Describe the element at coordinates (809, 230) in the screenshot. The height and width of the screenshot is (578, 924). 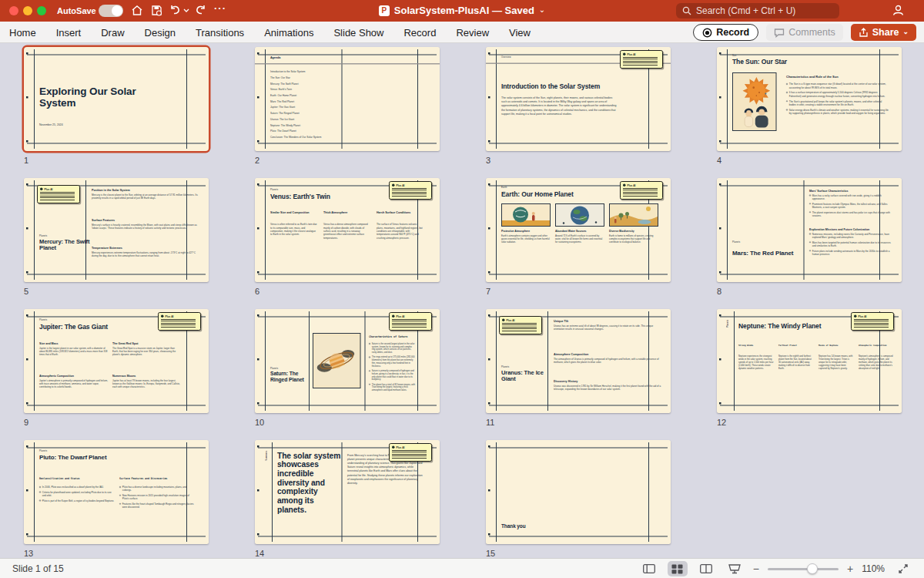
I see `slide-canvas: PlanetsMars: The Red Planet Mars' Surfac…` at that location.